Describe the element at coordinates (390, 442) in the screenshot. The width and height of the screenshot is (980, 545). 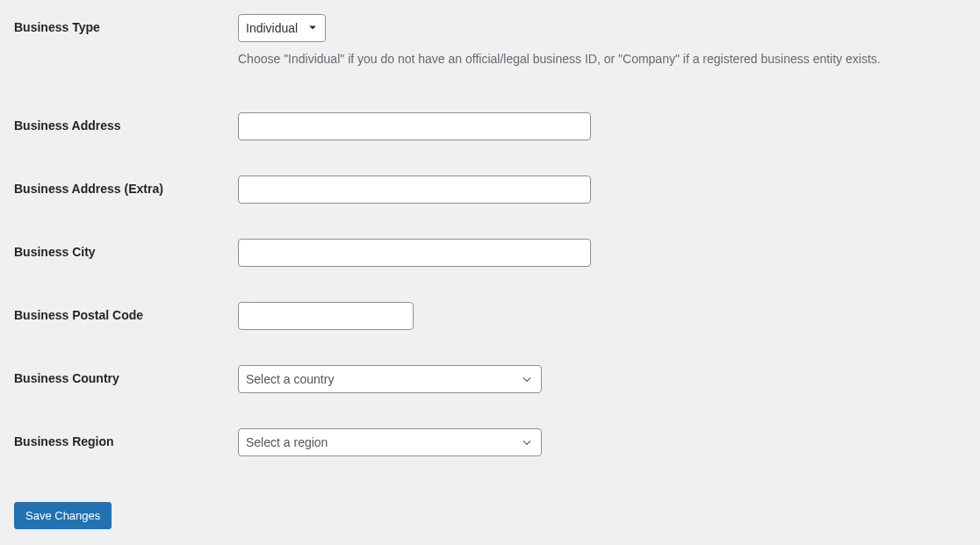
I see `business-region-select: Select a region` at that location.